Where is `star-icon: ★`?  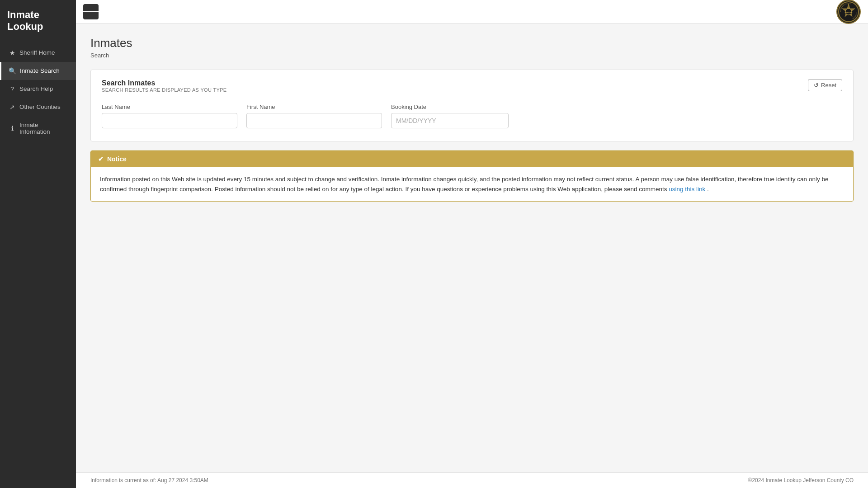 star-icon: ★ is located at coordinates (12, 53).